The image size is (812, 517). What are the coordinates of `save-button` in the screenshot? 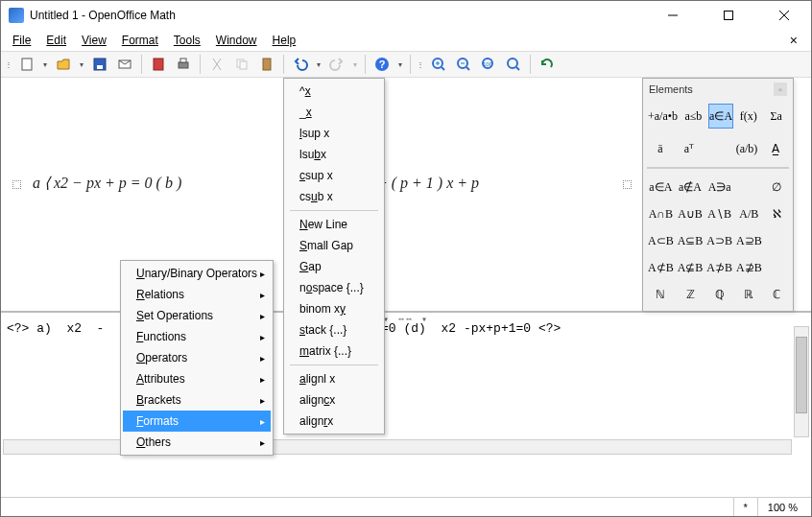 It's located at (100, 64).